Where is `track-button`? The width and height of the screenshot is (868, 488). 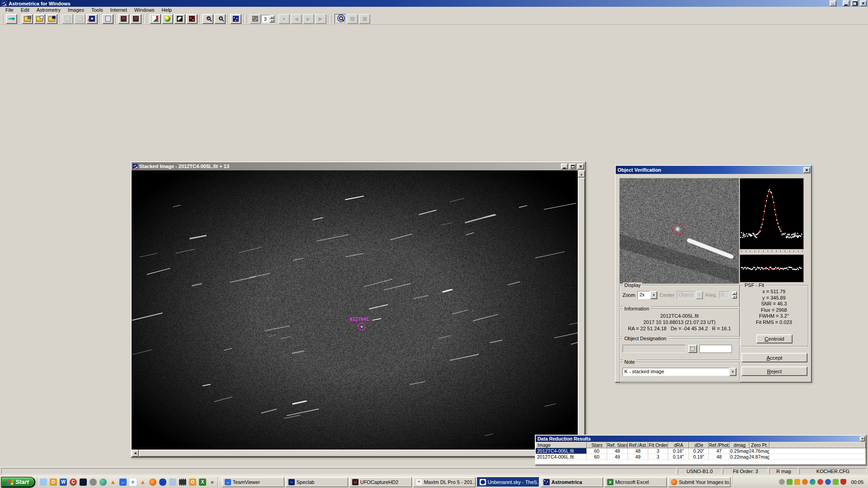 track-button is located at coordinates (12, 19).